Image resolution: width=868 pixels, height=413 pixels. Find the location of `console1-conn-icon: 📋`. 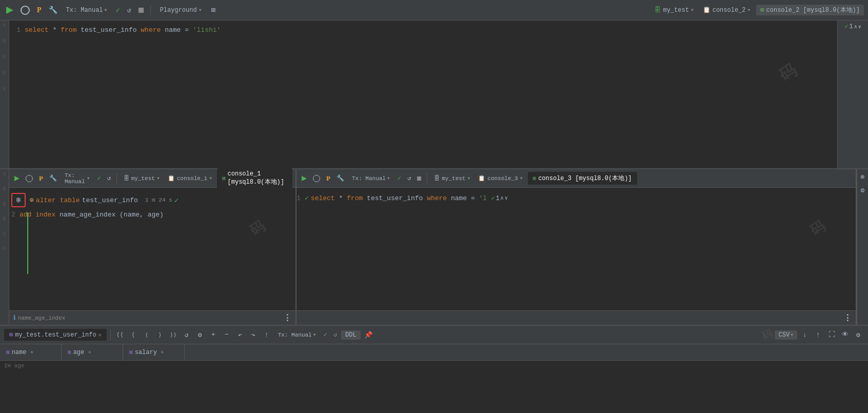

console1-conn-icon: 📋 is located at coordinates (171, 179).